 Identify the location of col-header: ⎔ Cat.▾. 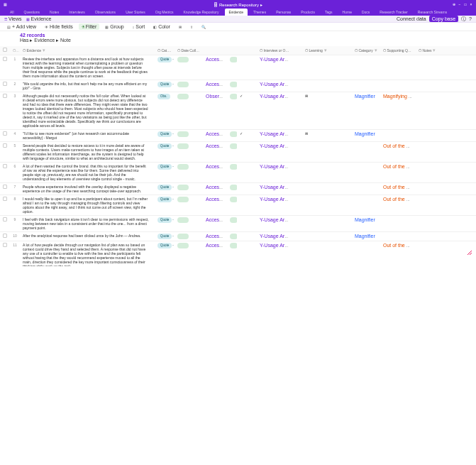
(165, 51).